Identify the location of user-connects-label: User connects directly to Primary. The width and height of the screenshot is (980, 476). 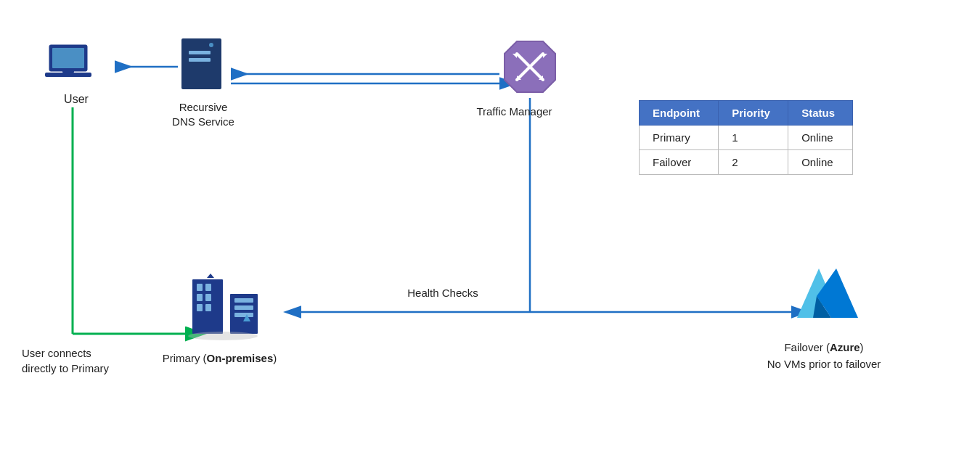
(86, 361).